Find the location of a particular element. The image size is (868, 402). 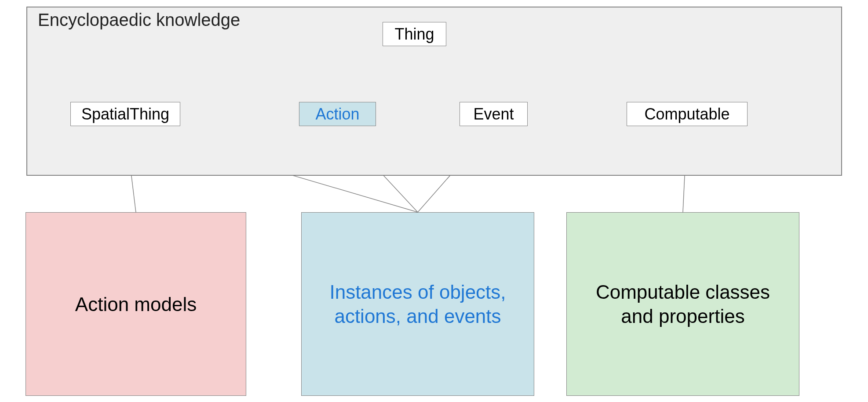

node-event: Event is located at coordinates (493, 114).